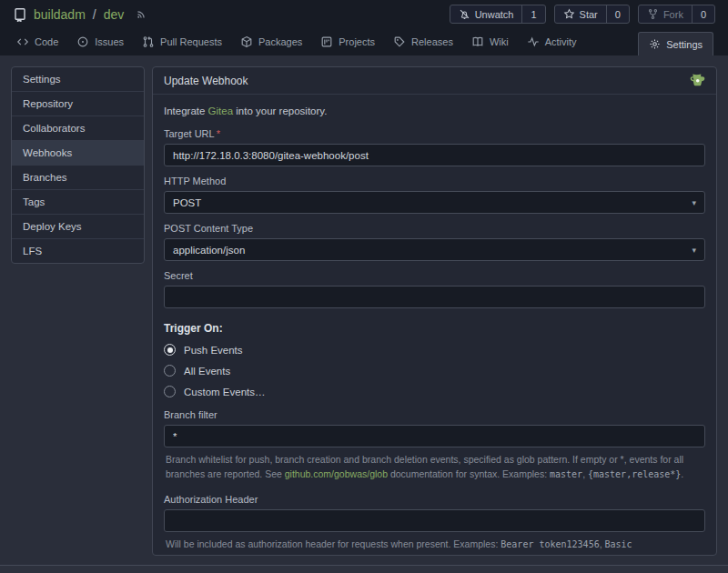 The width and height of the screenshot is (728, 573). What do you see at coordinates (551, 42) in the screenshot?
I see `tab-activity: Activity` at bounding box center [551, 42].